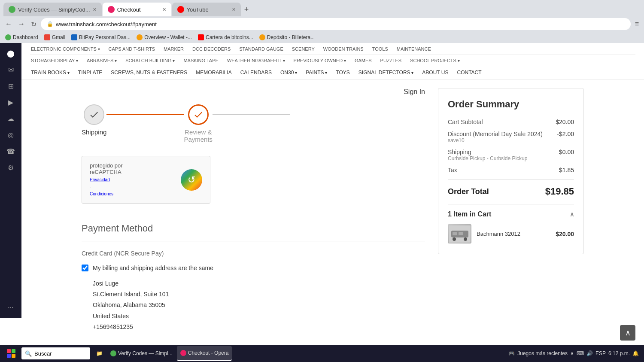  What do you see at coordinates (50, 73) in the screenshot?
I see `nav-train-books: TRAIN BOOKS` at bounding box center [50, 73].